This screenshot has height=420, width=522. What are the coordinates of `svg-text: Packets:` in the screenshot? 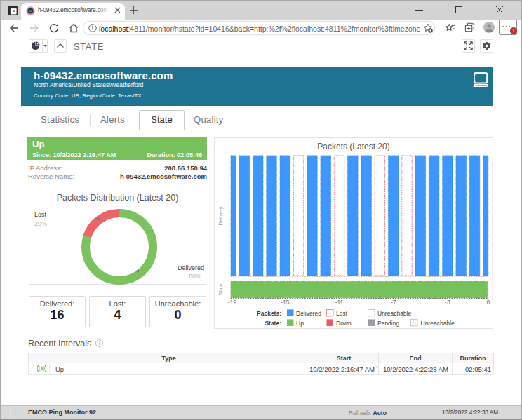 It's located at (269, 313).